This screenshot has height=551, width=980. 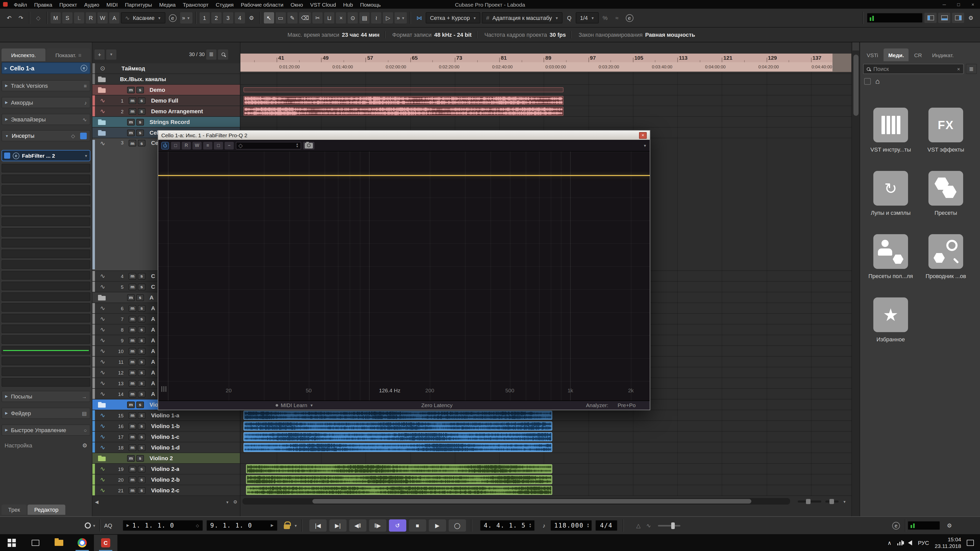 I want to click on vertical-scrollbar, so click(x=855, y=279).